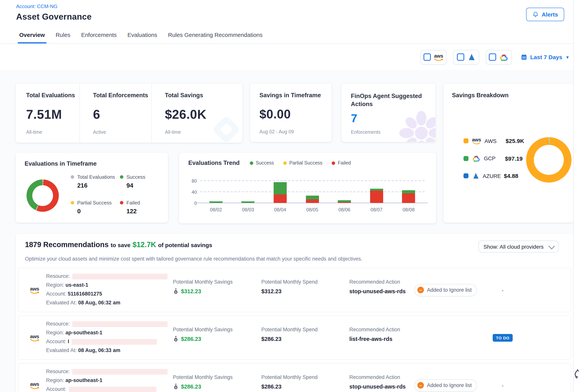  Describe the element at coordinates (305, 378) in the screenshot. I see `potential-monthly-spend: Potential Monthly Spend $286.23` at that location.